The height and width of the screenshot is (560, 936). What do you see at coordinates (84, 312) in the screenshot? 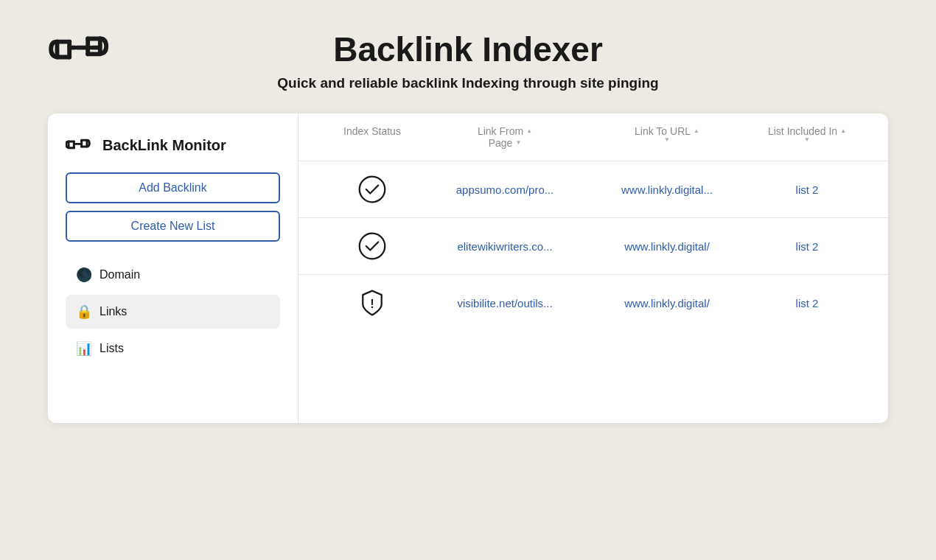
I see `links-icon: 🔒` at bounding box center [84, 312].